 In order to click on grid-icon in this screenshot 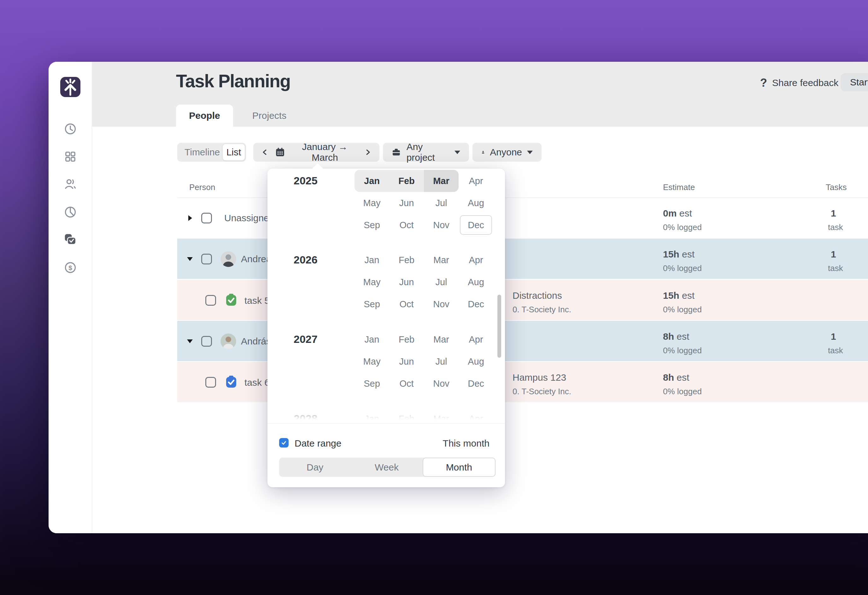, I will do `click(70, 157)`.